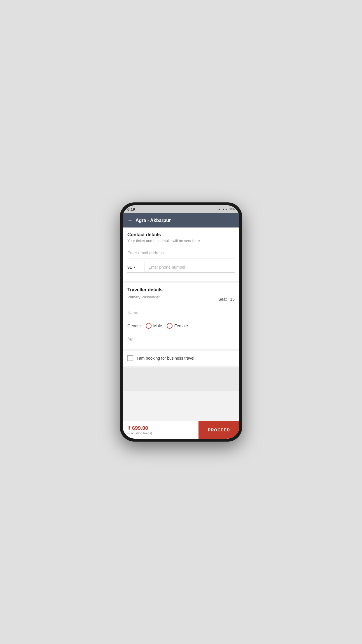 The width and height of the screenshot is (362, 644). What do you see at coordinates (181, 322) in the screenshot?
I see `phone-screen: 6:19 ▲ ▲▲ 60% ← Agra - Akbarpur Contact …` at bounding box center [181, 322].